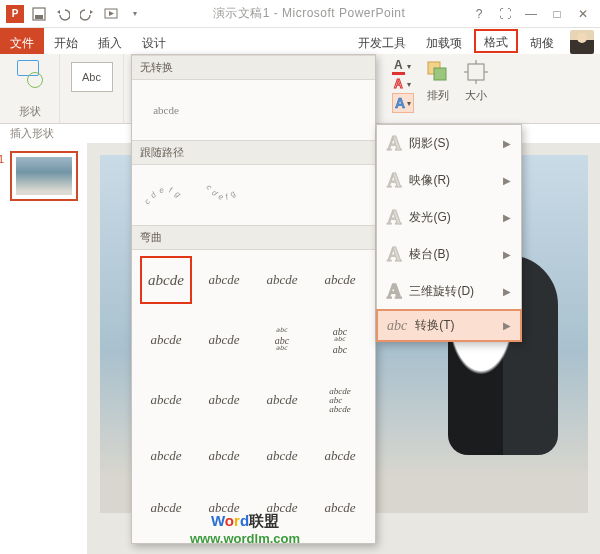 Image resolution: width=600 pixels, height=554 pixels. What do you see at coordinates (166, 340) in the screenshot?
I see `gallery-item-warp-chevup: abcde` at bounding box center [166, 340].